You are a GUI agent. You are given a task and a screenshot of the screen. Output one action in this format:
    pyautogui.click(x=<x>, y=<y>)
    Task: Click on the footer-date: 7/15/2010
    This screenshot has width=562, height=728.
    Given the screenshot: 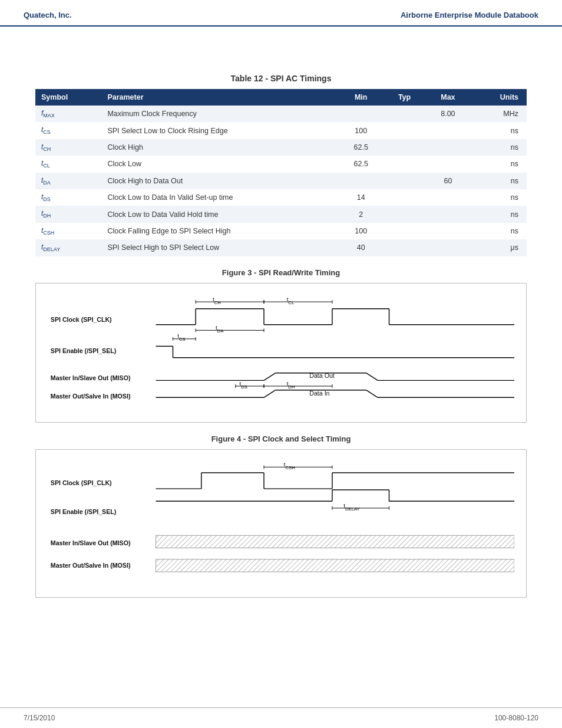 What is the action you would take?
    pyautogui.click(x=39, y=718)
    